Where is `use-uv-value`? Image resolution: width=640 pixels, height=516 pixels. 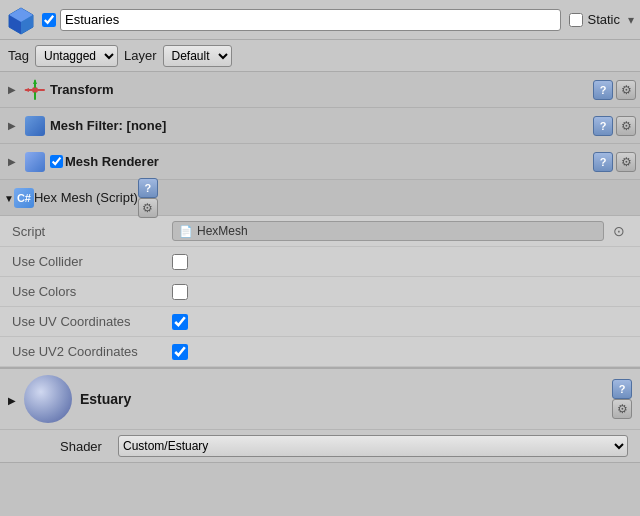
use-uv-value is located at coordinates (400, 322).